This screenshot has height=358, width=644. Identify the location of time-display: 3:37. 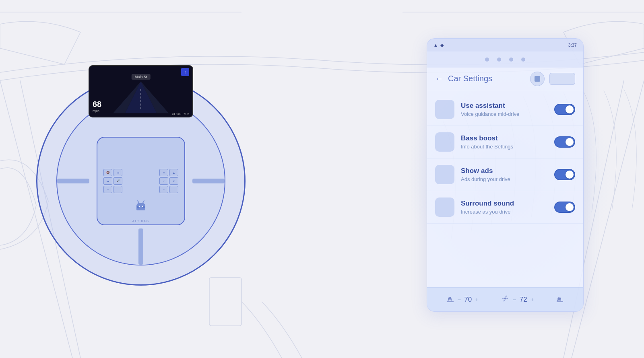
(572, 45).